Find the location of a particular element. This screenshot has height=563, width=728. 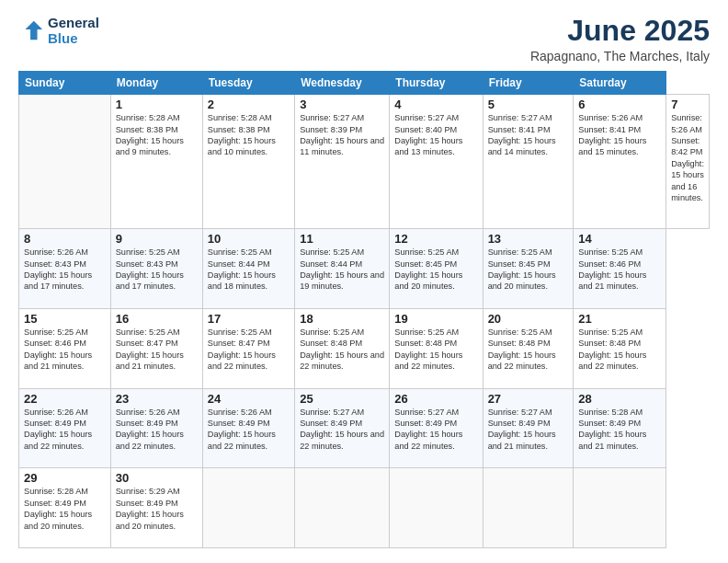

logo-icon is located at coordinates (31, 30).